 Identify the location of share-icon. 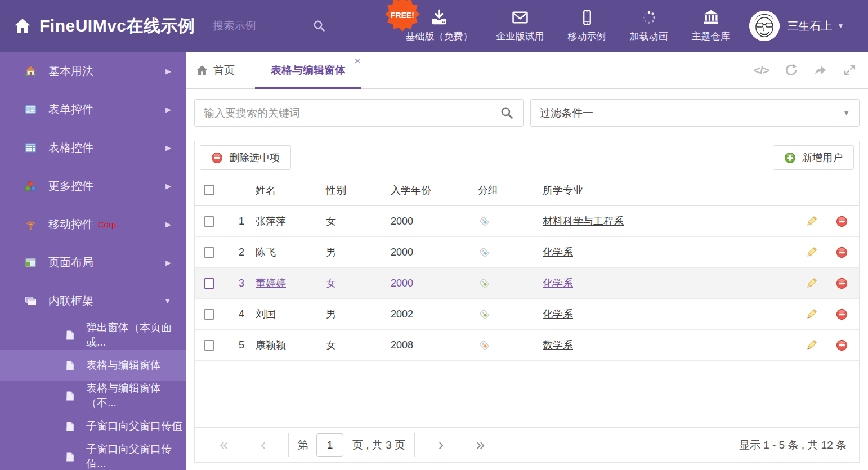
(821, 70).